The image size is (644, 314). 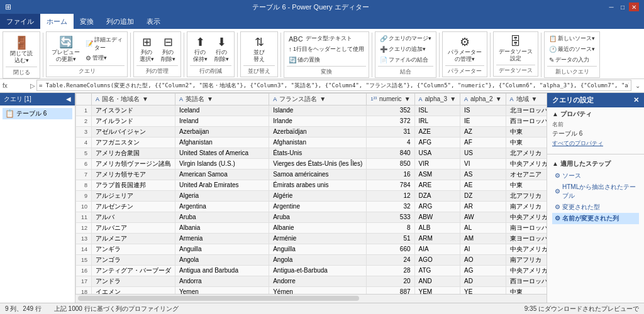 I want to click on settings-close-icon: ✕, so click(x=636, y=100).